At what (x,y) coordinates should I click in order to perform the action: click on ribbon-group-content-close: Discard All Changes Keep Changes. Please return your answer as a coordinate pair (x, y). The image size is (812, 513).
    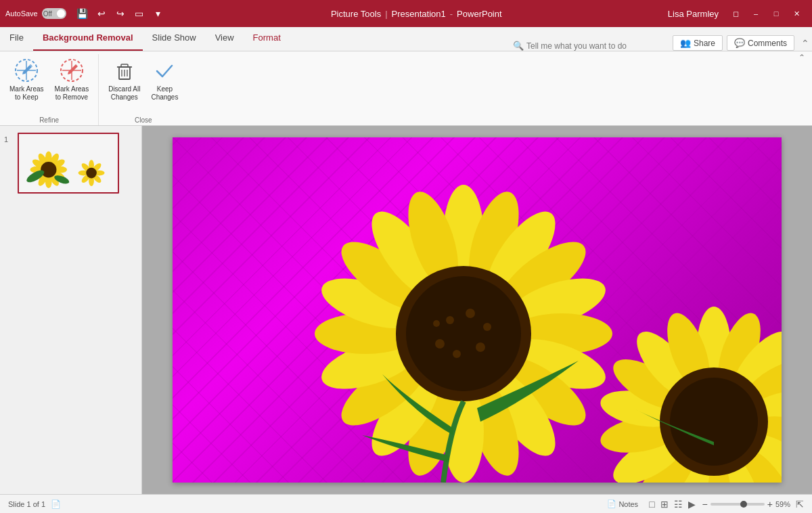
    Looking at the image, I should click on (143, 89).